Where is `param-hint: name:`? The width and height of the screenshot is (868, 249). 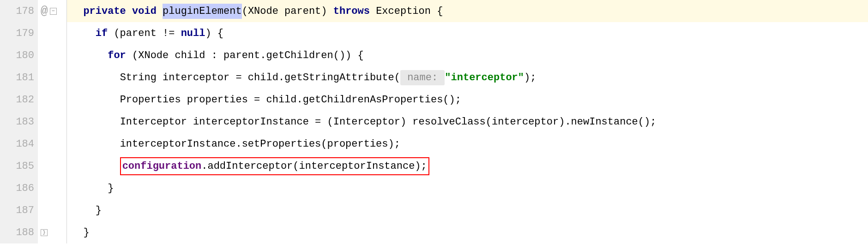
param-hint: name: is located at coordinates (422, 77).